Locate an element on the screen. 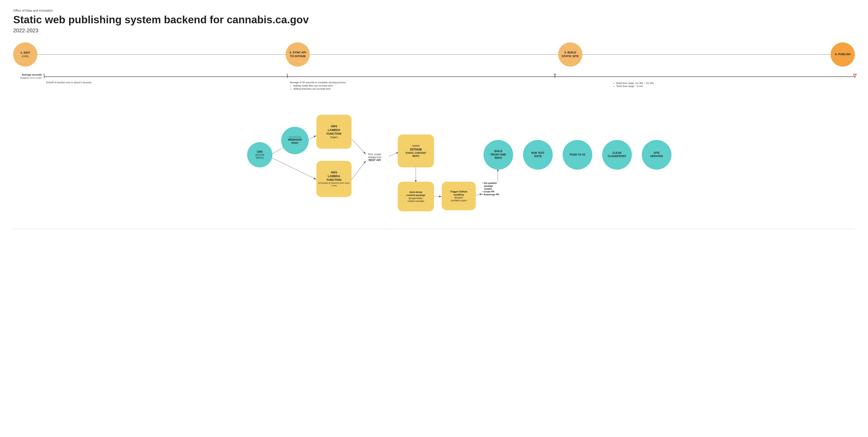 This screenshot has width=868, height=437. page-title: Static web publishing system backend for… is located at coordinates (434, 20).